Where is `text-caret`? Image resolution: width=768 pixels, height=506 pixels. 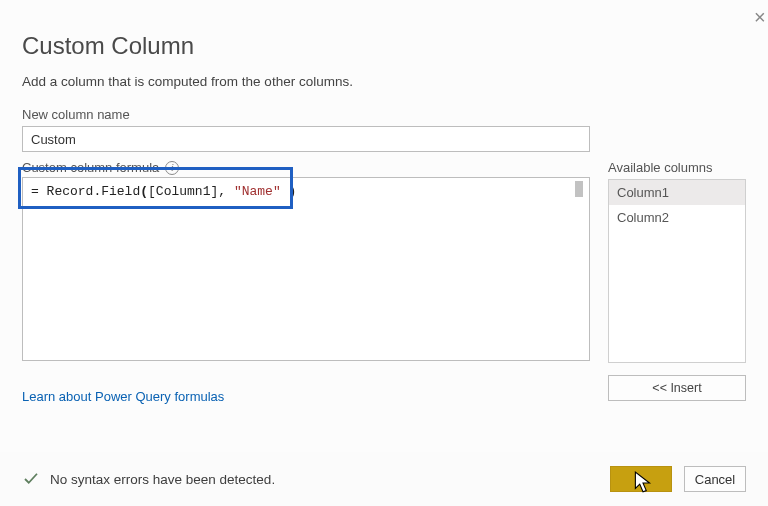
text-caret is located at coordinates (579, 189).